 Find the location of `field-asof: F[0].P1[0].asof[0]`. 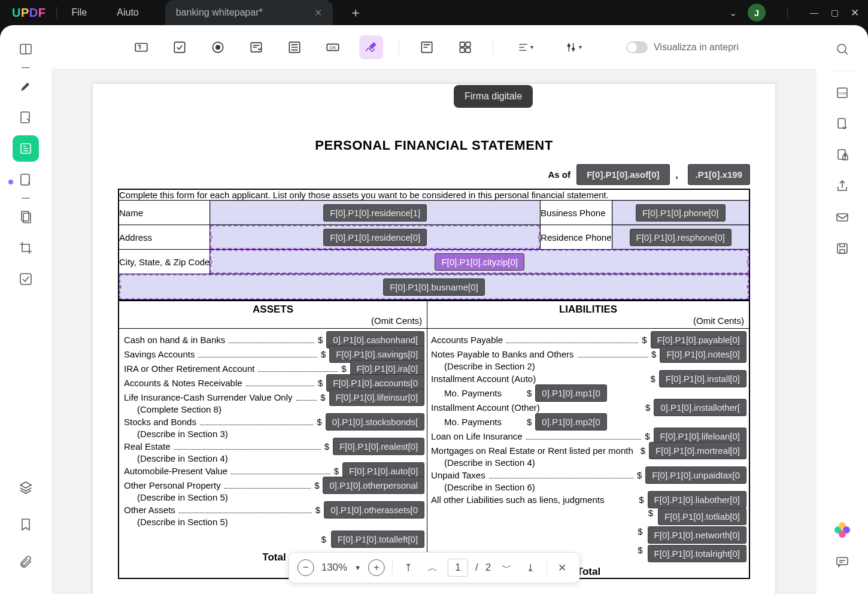

field-asof: F[0].P1[0].asof[0] is located at coordinates (623, 175).